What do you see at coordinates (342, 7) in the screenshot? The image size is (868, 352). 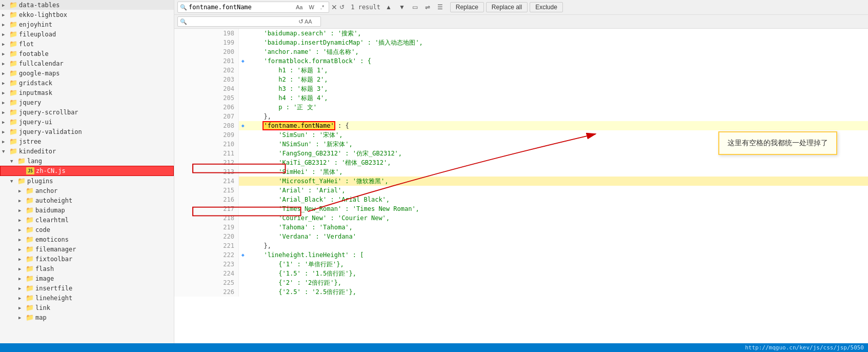 I see `search-refresh-button: ↺` at bounding box center [342, 7].